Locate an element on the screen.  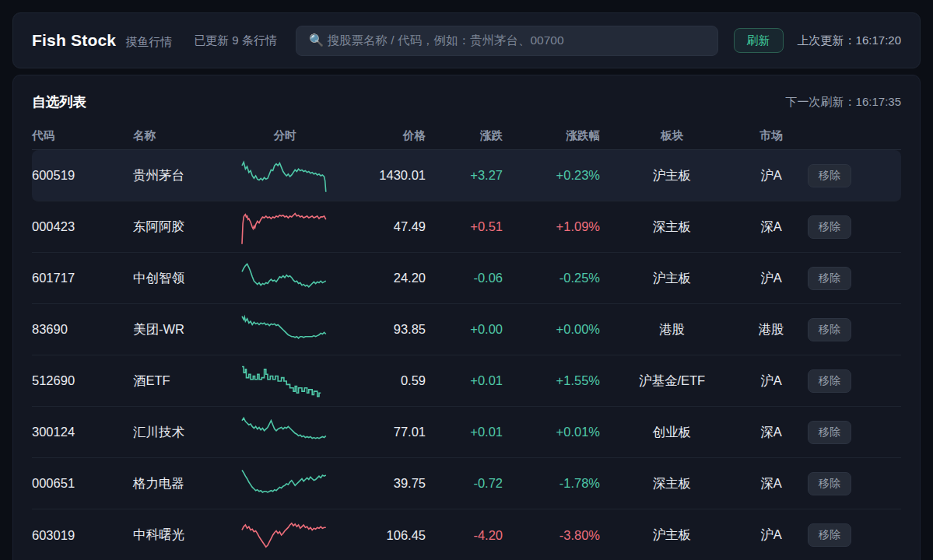
stock-name: 中科曙光 is located at coordinates (188, 535).